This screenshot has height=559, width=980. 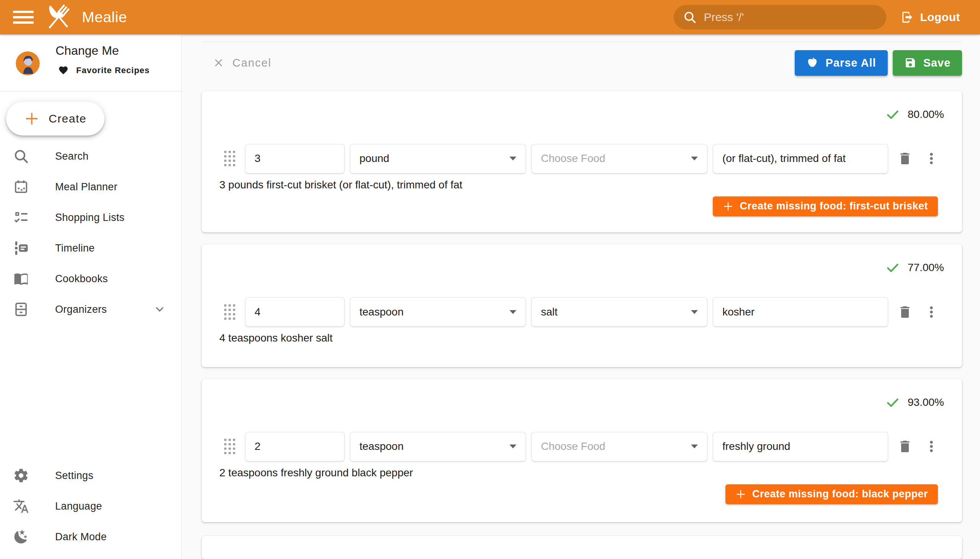 I want to click on sidebar-item-shopping-lists: Shopping Lists, so click(x=91, y=217).